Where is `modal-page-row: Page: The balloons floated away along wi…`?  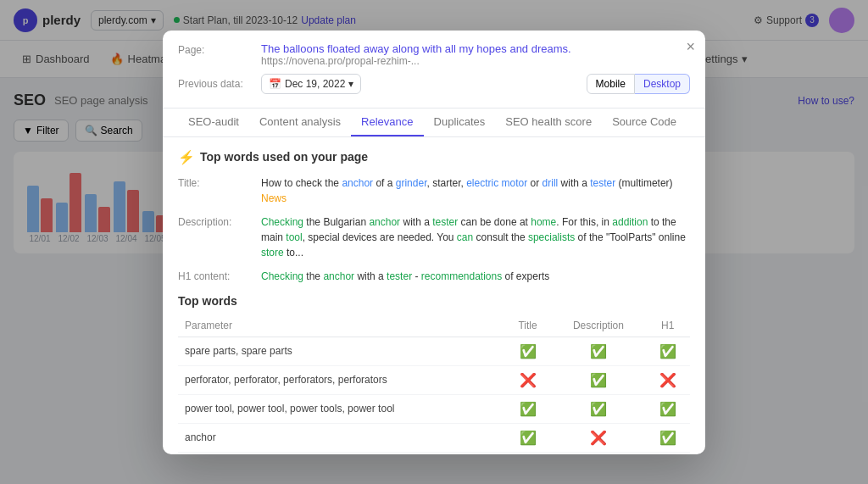
modal-page-row: Page: The balloons floated away along wi… is located at coordinates (434, 54).